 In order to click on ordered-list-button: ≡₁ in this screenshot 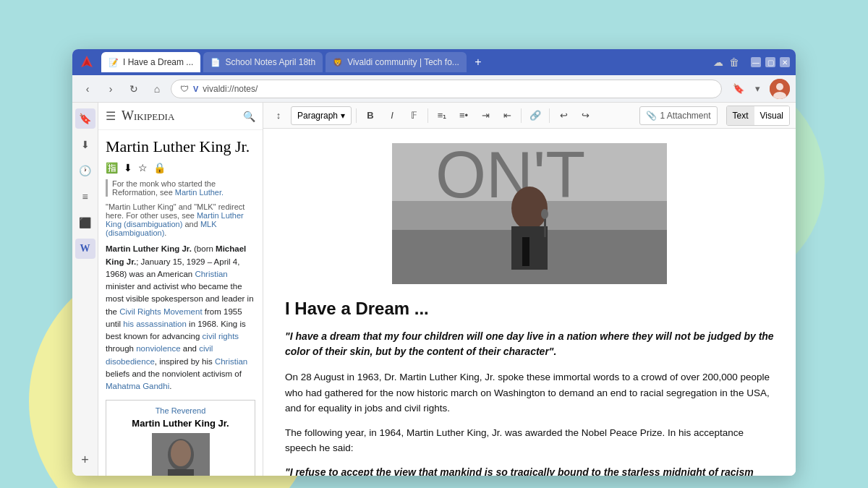, I will do `click(442, 116)`.